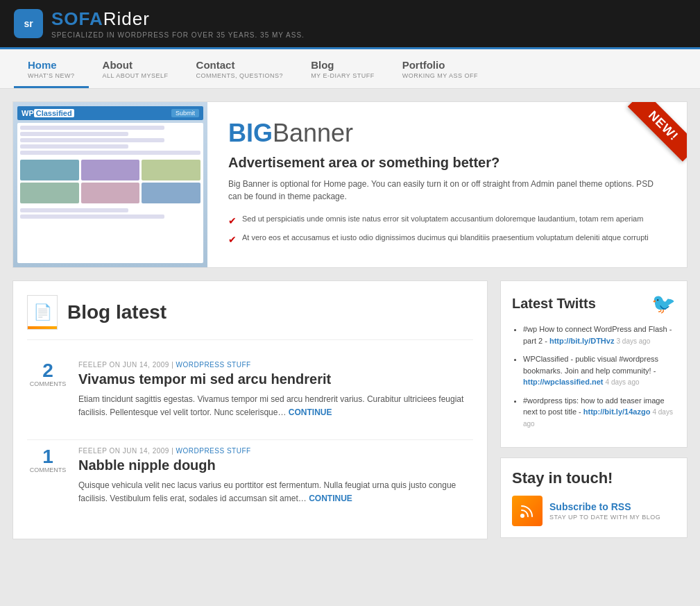 The height and width of the screenshot is (606, 700). I want to click on new-ribbon: NEW!, so click(652, 137).